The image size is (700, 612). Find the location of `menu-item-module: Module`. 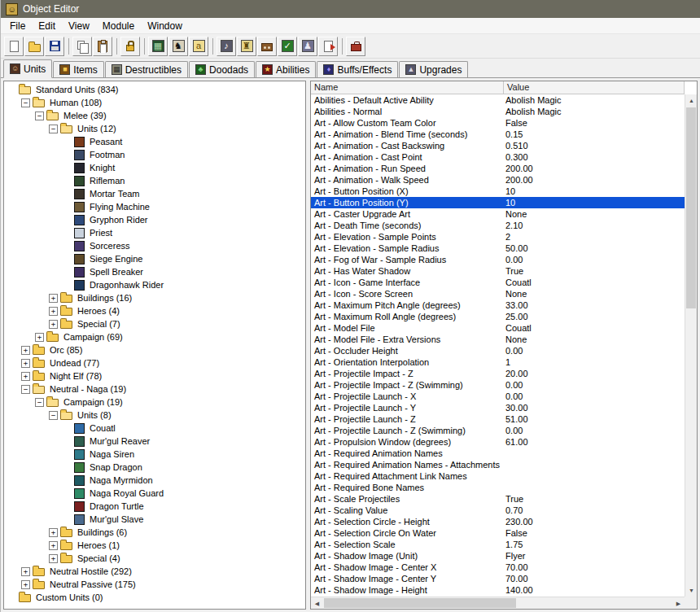

menu-item-module: Module is located at coordinates (119, 26).